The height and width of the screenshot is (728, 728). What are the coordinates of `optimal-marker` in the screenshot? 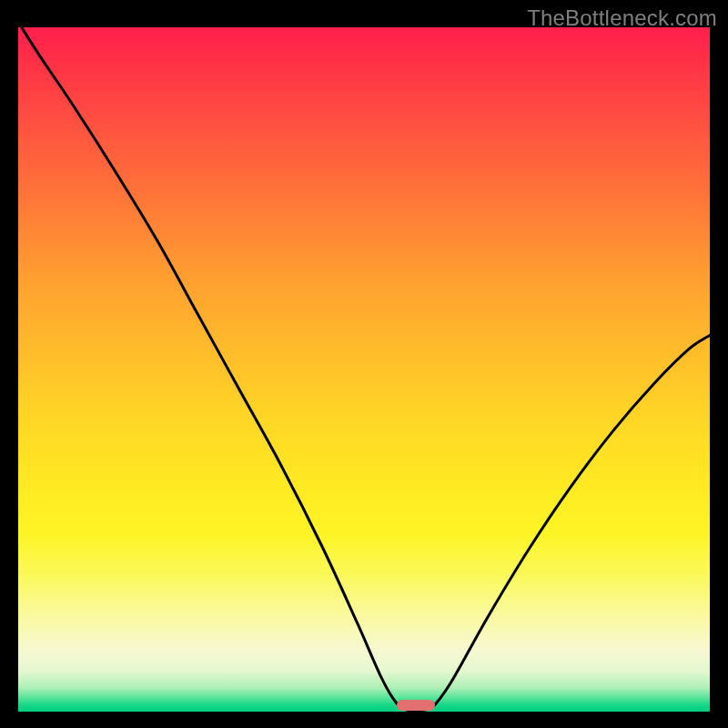 It's located at (415, 705).